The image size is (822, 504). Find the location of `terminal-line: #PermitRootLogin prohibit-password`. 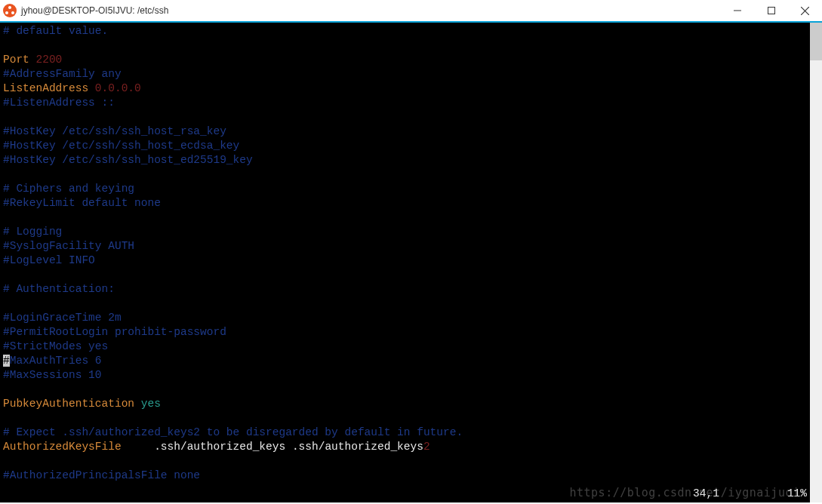

terminal-line: #PermitRootLogin prohibit-password is located at coordinates (411, 332).